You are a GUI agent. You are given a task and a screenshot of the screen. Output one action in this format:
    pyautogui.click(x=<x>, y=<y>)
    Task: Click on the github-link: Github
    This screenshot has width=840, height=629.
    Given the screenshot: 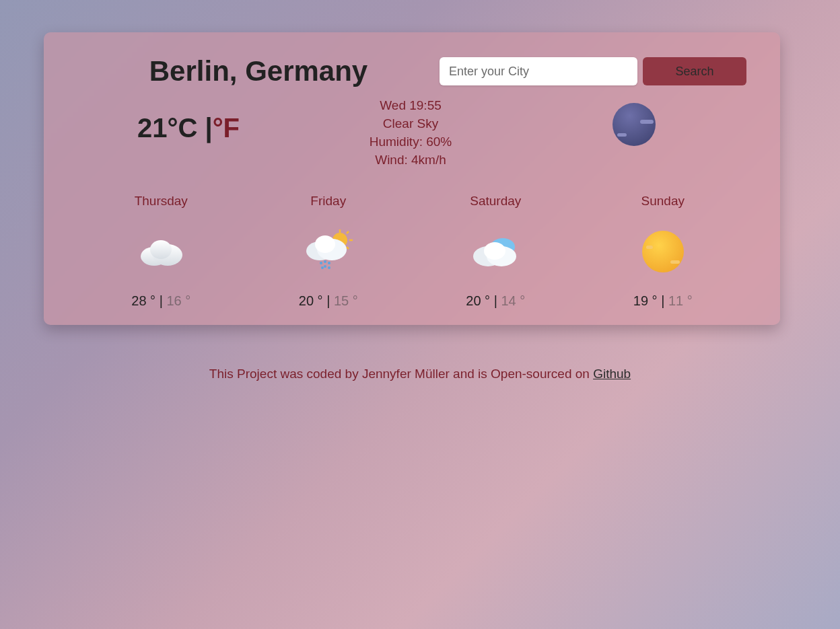 What is the action you would take?
    pyautogui.click(x=612, y=374)
    